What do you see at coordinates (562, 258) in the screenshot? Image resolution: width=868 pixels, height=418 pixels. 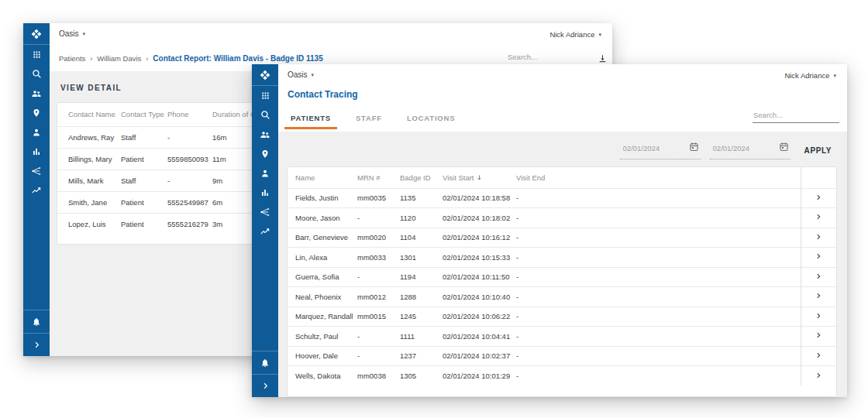 I see `table-row: Lin, Alexa mm0033 1301 02/01/2024 10:15:…` at bounding box center [562, 258].